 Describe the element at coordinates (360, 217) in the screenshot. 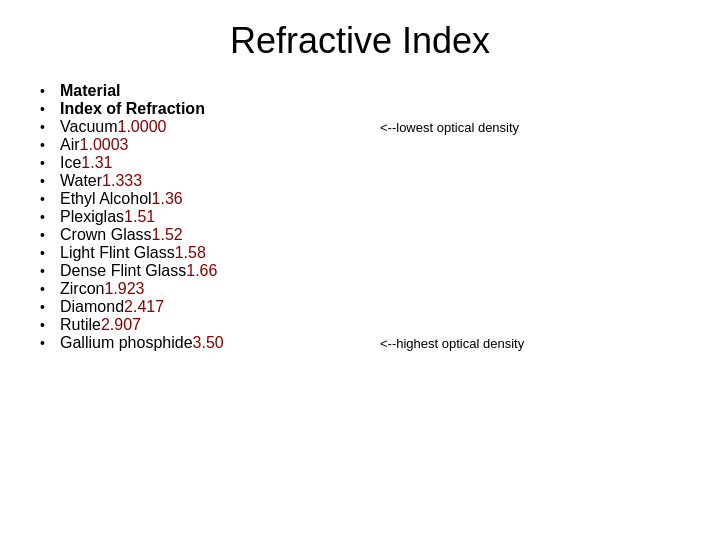

I see `list-item: •Plexiglas 1.51` at that location.